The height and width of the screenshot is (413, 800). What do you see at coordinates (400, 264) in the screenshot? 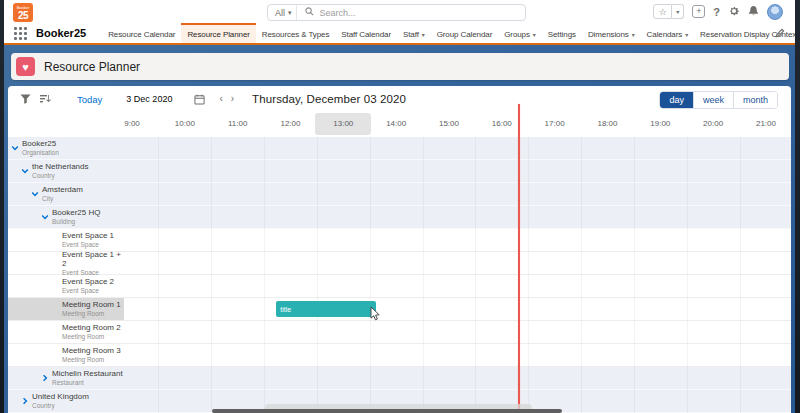
I see `resource-row-event-space-1-2: Event Space 1 + 2Event Space` at bounding box center [400, 264].